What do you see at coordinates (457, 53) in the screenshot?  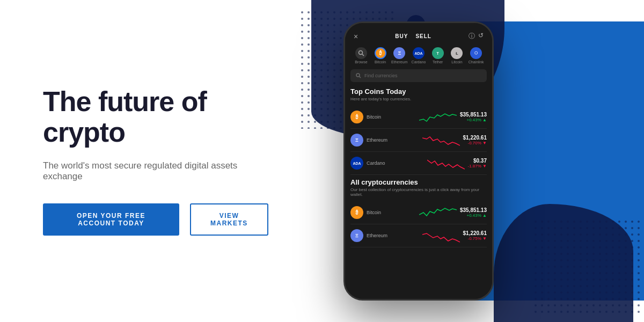 I see `ltc-icon: Ł` at bounding box center [457, 53].